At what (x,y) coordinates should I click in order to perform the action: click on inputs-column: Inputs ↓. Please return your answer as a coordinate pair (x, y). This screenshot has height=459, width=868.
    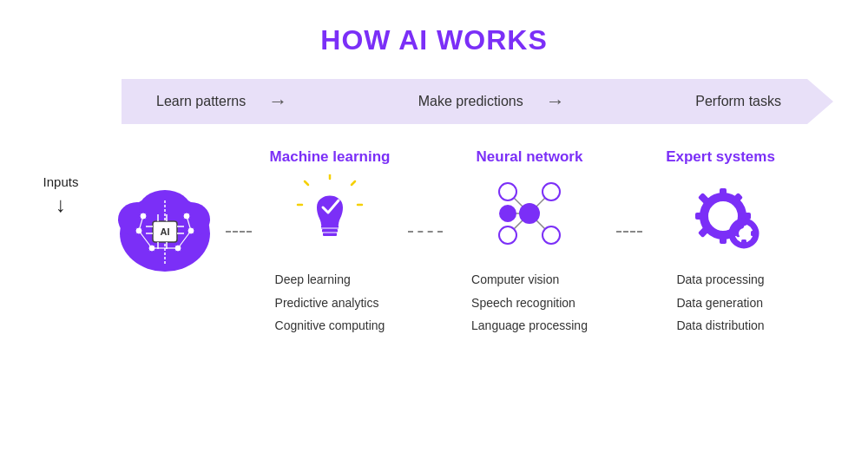
    Looking at the image, I should click on (61, 182).